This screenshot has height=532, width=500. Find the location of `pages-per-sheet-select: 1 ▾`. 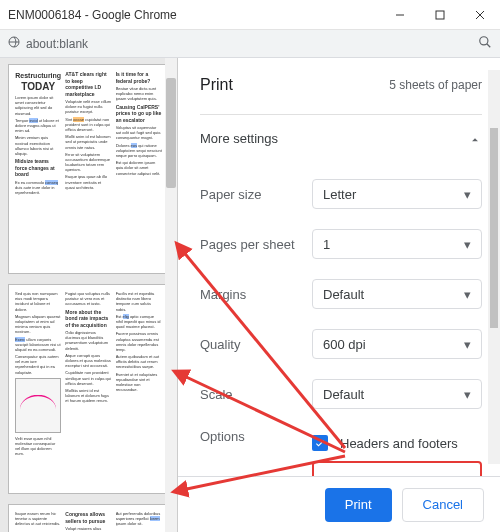

pages-per-sheet-select: 1 ▾ is located at coordinates (397, 244).